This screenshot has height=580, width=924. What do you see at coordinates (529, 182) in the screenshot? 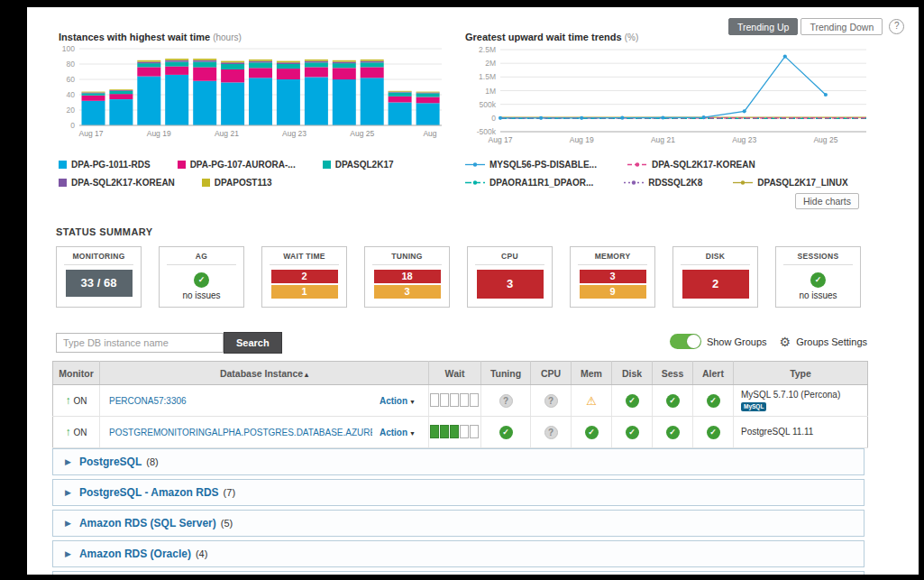
I see `legend-item-dpaora11r1-dpaor: DPAORA11R1_DPAOR...` at bounding box center [529, 182].